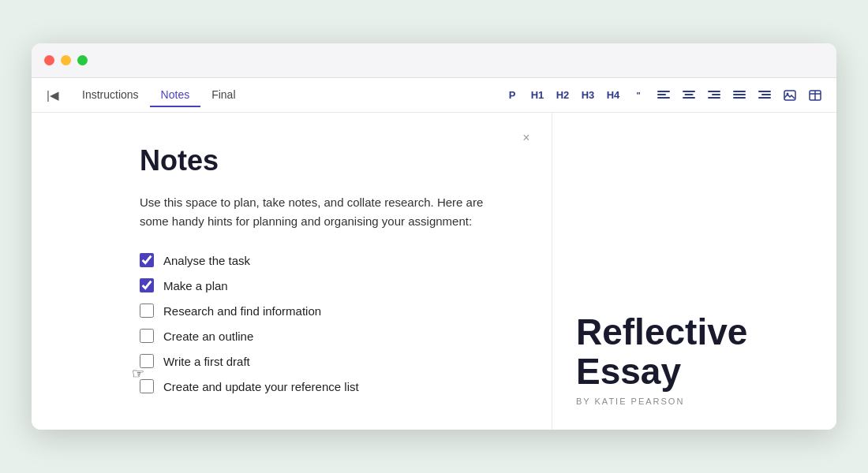 This screenshot has height=473, width=868. I want to click on format-indent, so click(765, 95).